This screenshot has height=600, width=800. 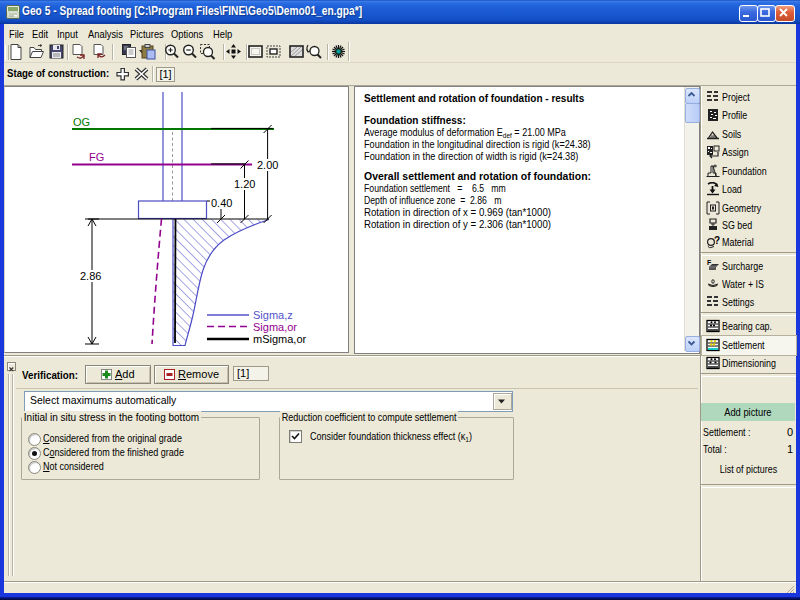 What do you see at coordinates (90, 276) in the screenshot?
I see `svg-text: 2.86` at bounding box center [90, 276].